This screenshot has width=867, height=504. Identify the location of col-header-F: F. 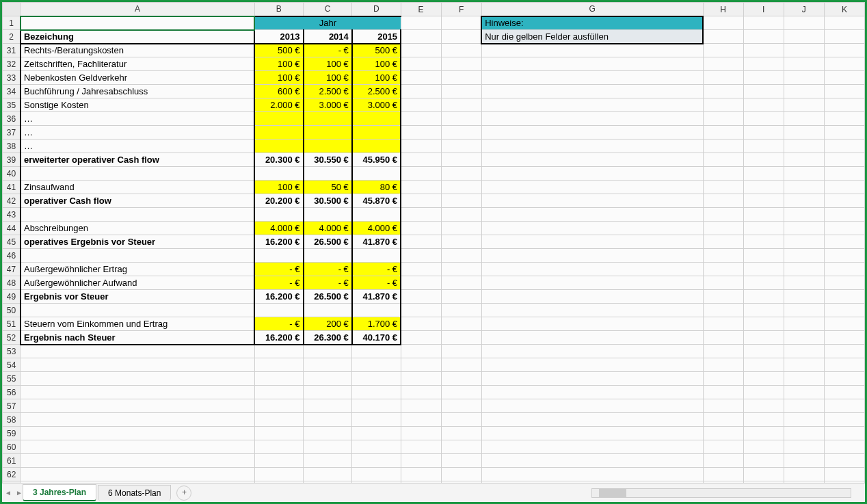
(461, 10).